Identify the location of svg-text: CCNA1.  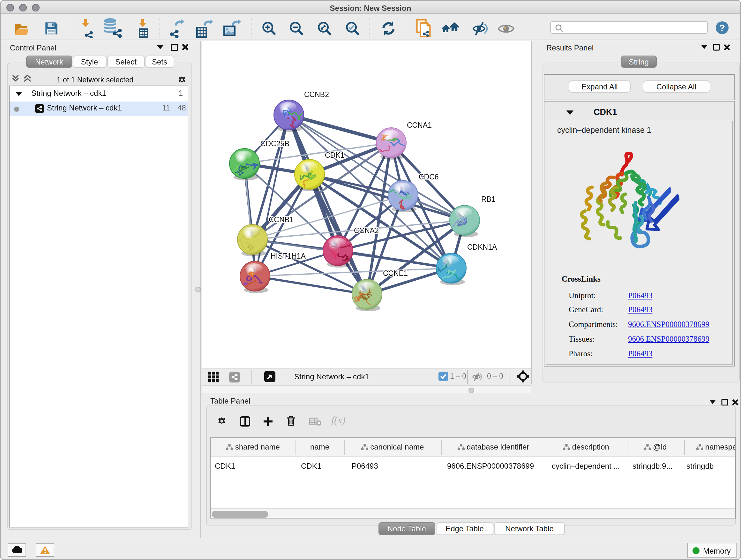
(419, 125).